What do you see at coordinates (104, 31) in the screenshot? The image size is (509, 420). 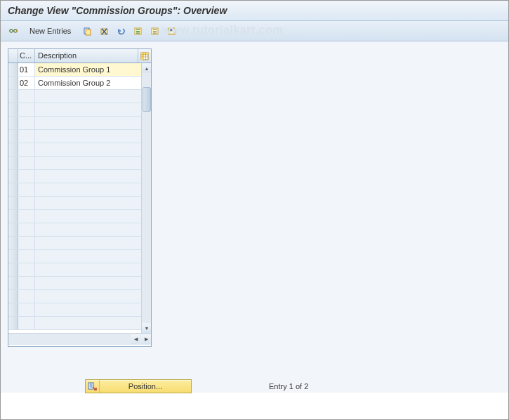 I see `delete-button` at bounding box center [104, 31].